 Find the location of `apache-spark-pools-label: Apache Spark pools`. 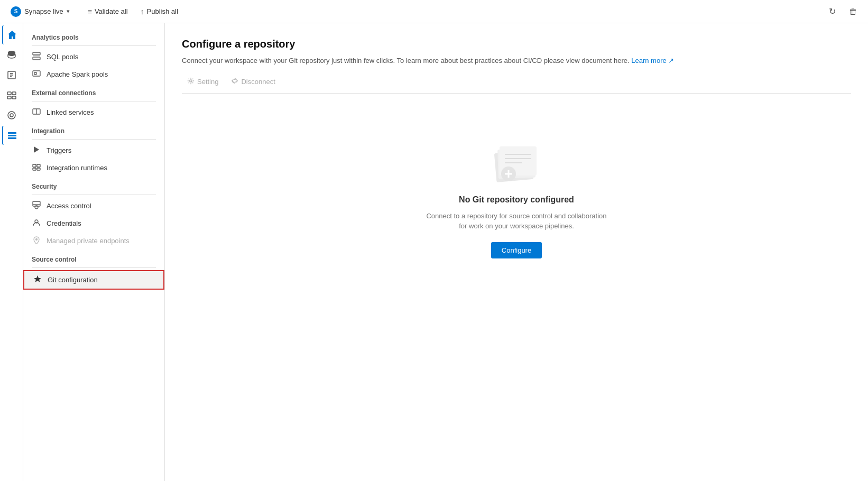

apache-spark-pools-label: Apache Spark pools is located at coordinates (77, 74).